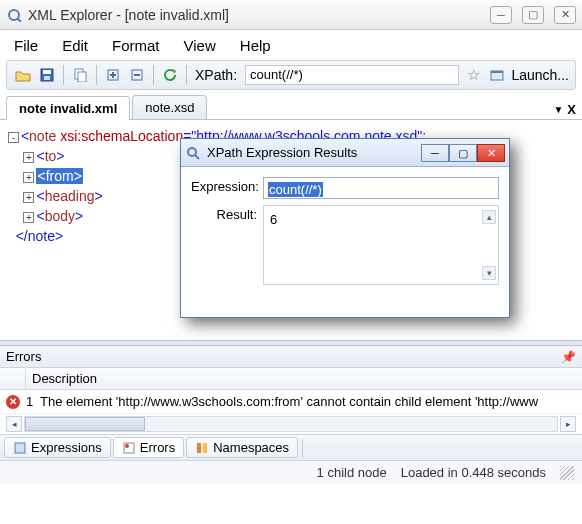 This screenshot has height=524, width=582. What do you see at coordinates (274, 220) in the screenshot?
I see `result-value: 6` at bounding box center [274, 220].